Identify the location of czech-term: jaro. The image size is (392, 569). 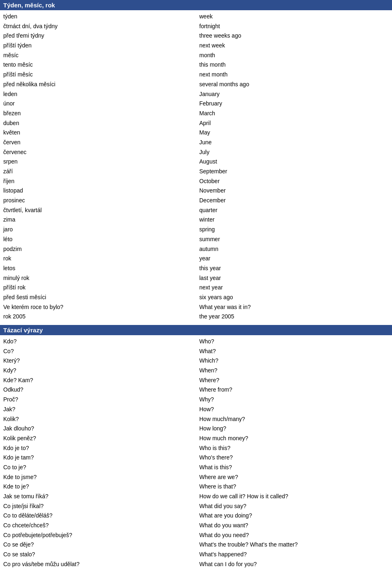
(98, 230).